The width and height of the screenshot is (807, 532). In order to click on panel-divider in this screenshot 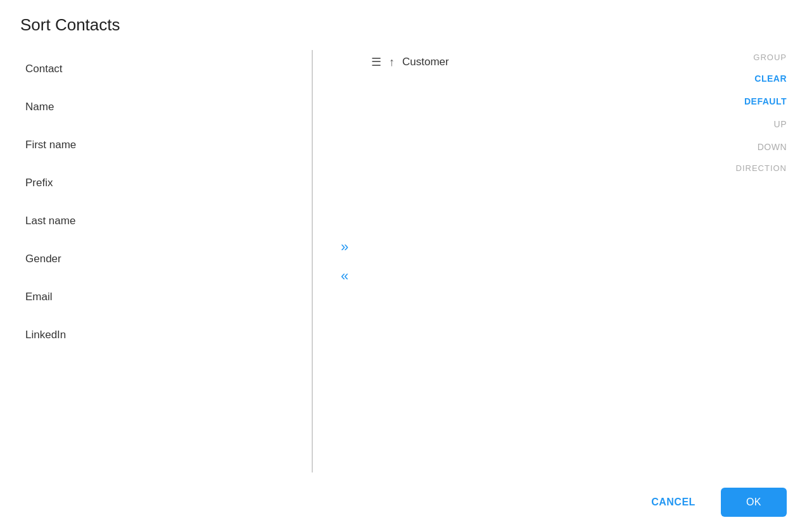, I will do `click(312, 261)`.